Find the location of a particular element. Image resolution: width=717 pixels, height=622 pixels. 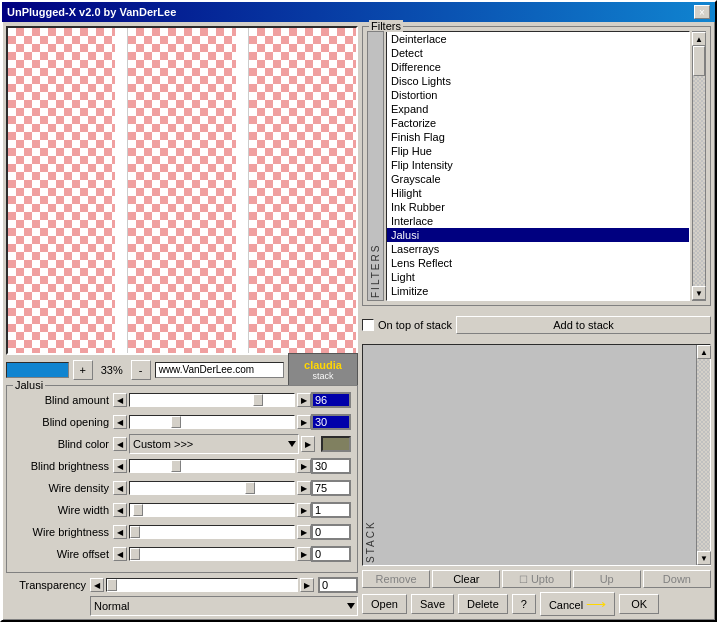

wire-density-value is located at coordinates (331, 488).